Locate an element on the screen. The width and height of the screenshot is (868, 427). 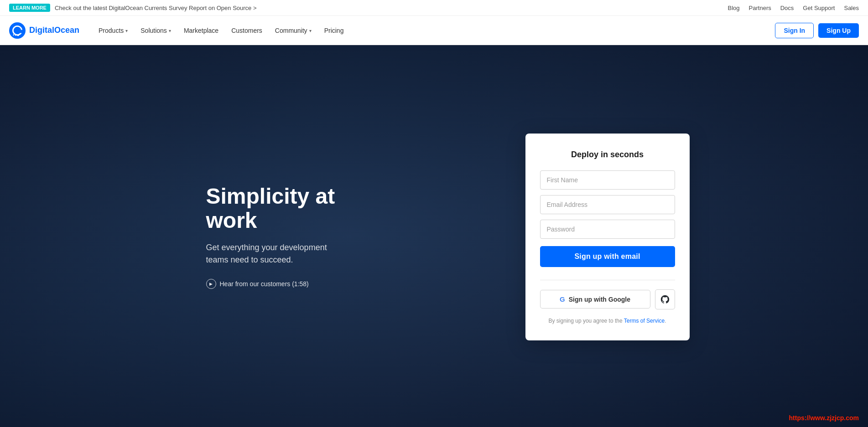
signup-card: Deploy in seconds Sign up with email G S… is located at coordinates (608, 237).